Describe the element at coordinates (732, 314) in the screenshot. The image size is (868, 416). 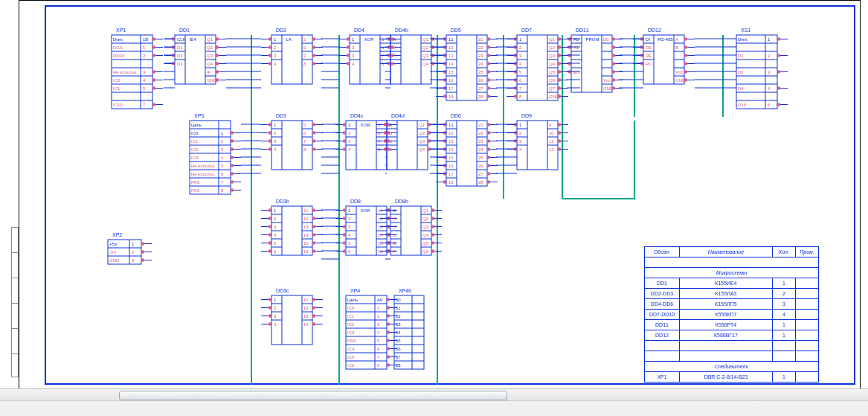
I see `bom-table: Обозн. Наименование Кол. Прим. Микросхем…` at that location.